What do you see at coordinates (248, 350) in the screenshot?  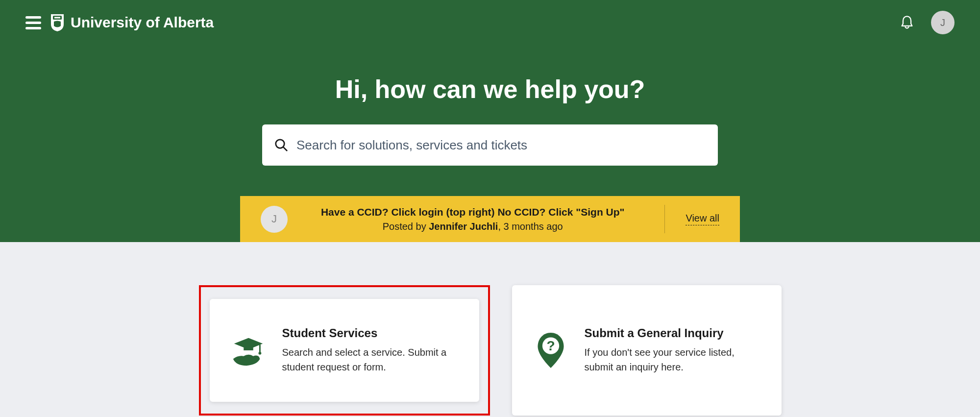 I see `graduation-hand-icon` at bounding box center [248, 350].